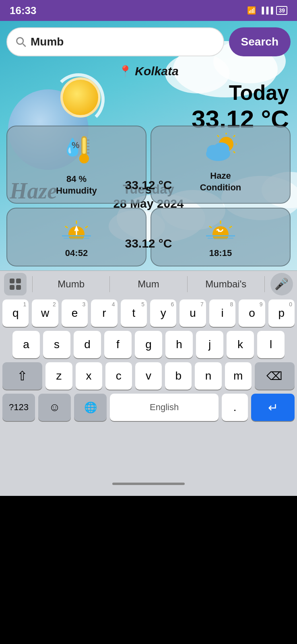  I want to click on shift-key: ⇧, so click(23, 376).